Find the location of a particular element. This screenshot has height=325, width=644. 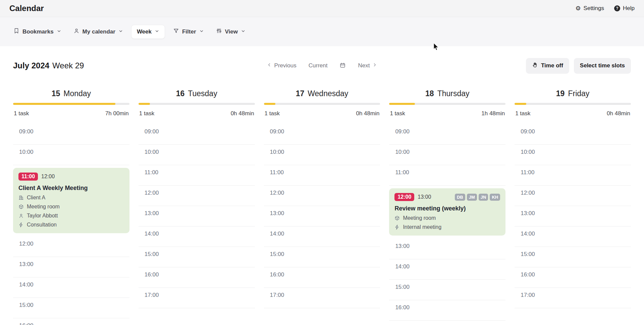

event-detail-cube: Meeting room is located at coordinates (71, 207).